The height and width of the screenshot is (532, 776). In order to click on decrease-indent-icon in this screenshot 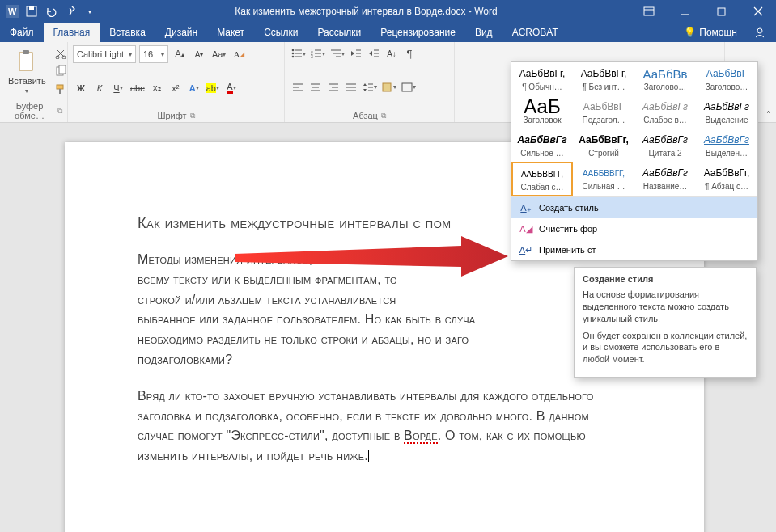, I will do `click(356, 53)`.